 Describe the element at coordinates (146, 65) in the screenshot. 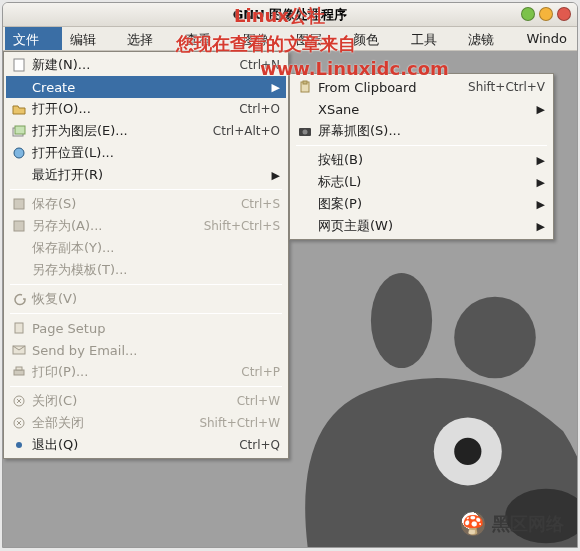

I see `menu-item-new: 新建(N)... Ctrl+N` at that location.